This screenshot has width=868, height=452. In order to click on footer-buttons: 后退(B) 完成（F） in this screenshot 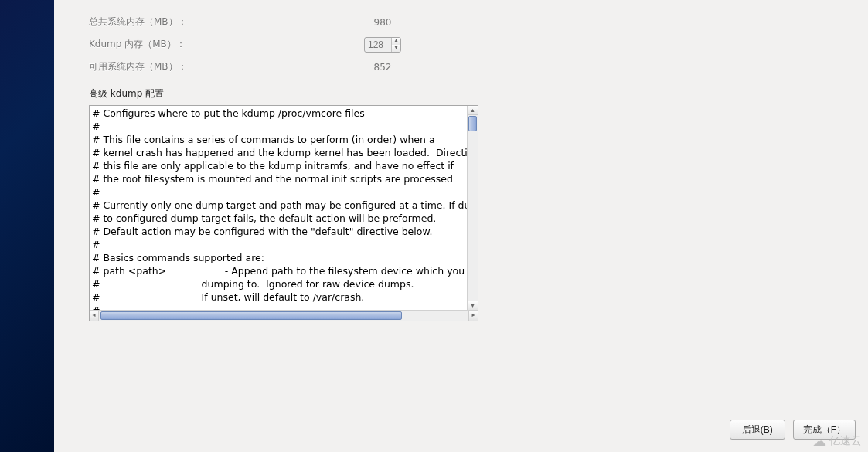, I will do `click(793, 430)`.